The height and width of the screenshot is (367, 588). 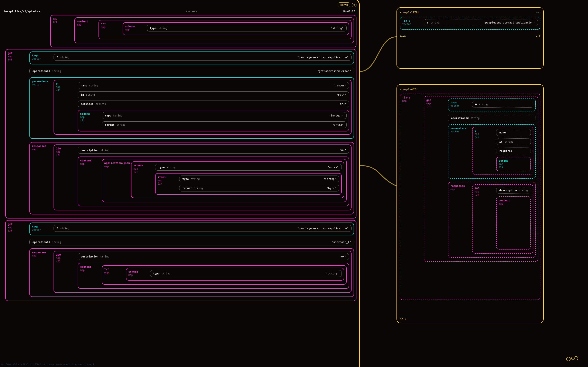 I want to click on node-tags-2: tags vector 0 string "peoplegeneratorapi…, so click(x=192, y=229).